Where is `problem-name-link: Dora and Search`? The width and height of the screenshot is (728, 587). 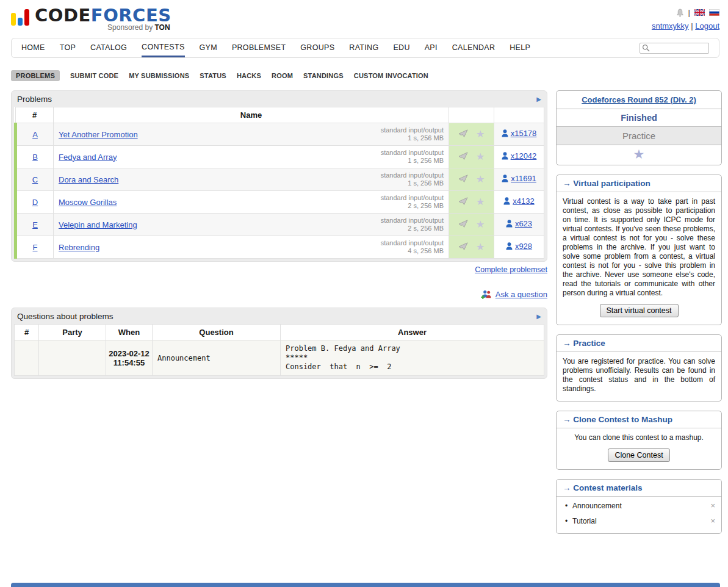 problem-name-link: Dora and Search is located at coordinates (88, 179).